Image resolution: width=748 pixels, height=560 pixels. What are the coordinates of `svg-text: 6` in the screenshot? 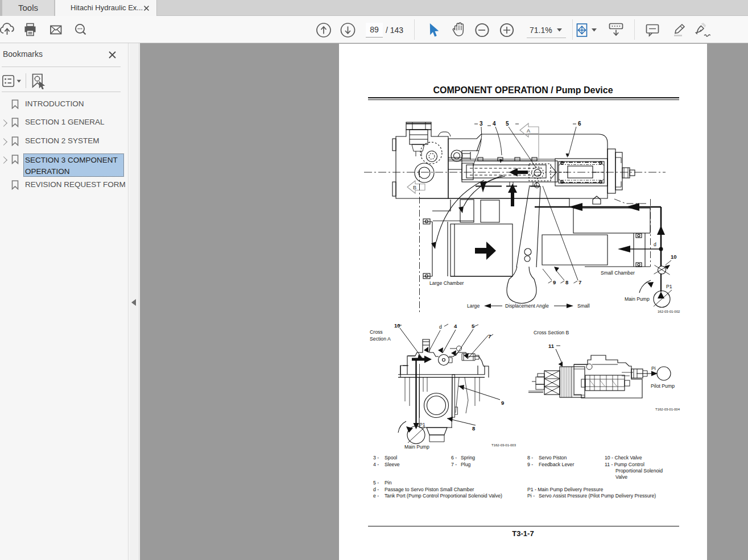 It's located at (580, 124).